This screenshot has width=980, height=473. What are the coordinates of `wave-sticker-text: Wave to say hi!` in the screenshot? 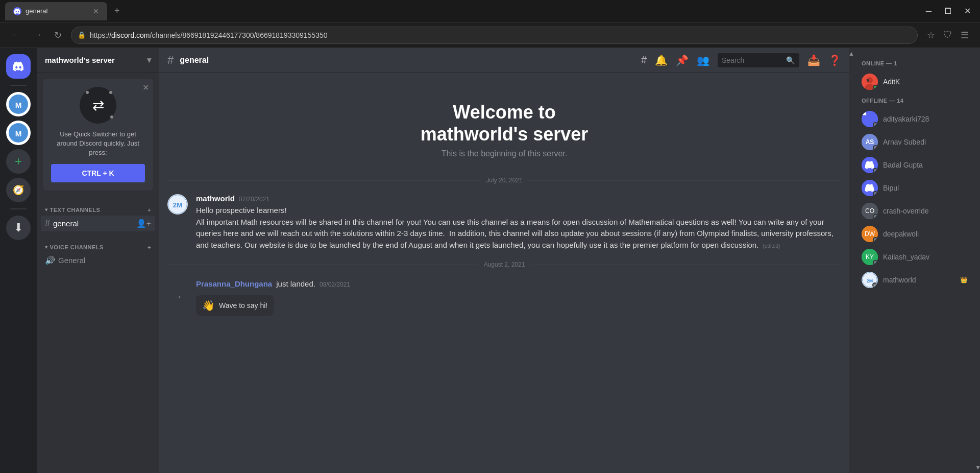 It's located at (243, 305).